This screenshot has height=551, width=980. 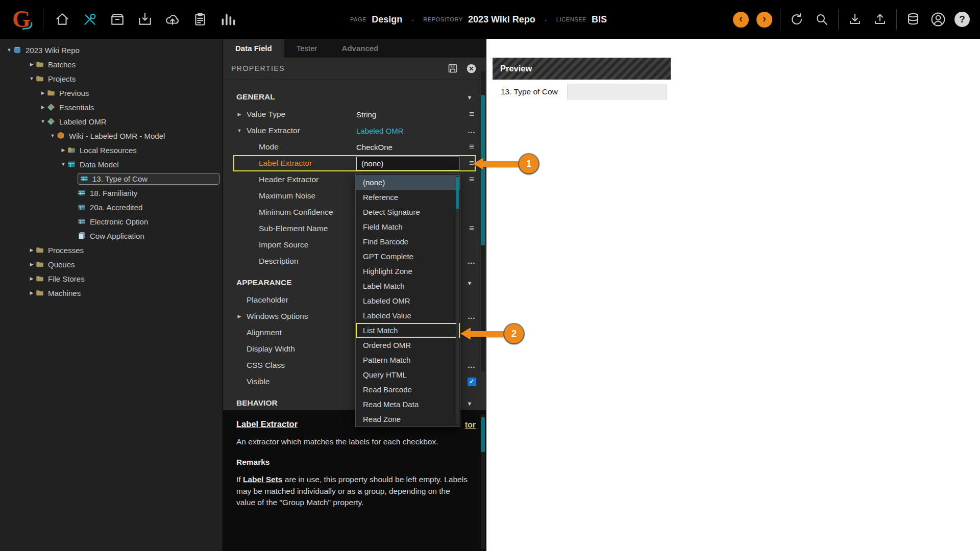 I want to click on tree-item-accredited: 20a. Accredited, so click(x=111, y=207).